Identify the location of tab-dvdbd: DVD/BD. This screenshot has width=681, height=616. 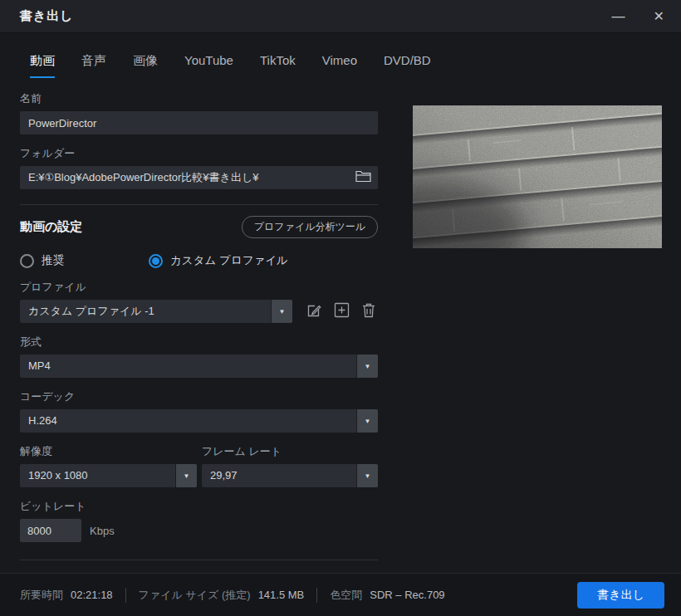
(407, 66).